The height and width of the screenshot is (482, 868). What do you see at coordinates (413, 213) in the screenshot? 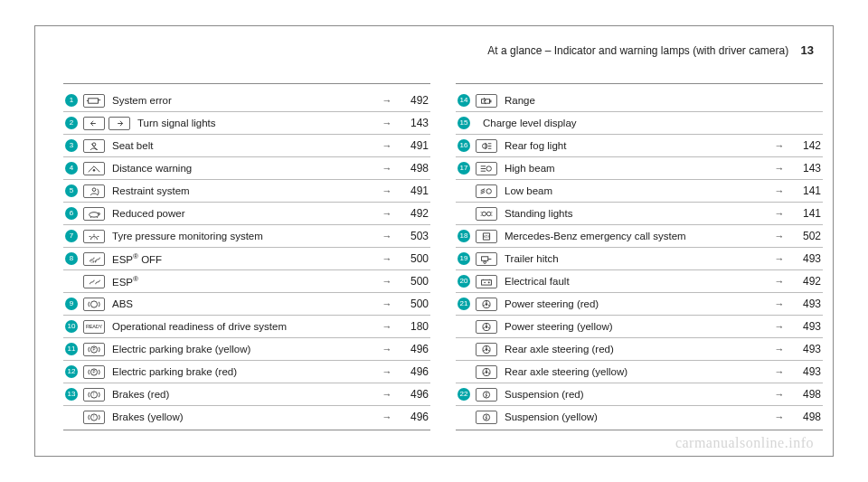
I see `legend-page-ref: 492` at bounding box center [413, 213].